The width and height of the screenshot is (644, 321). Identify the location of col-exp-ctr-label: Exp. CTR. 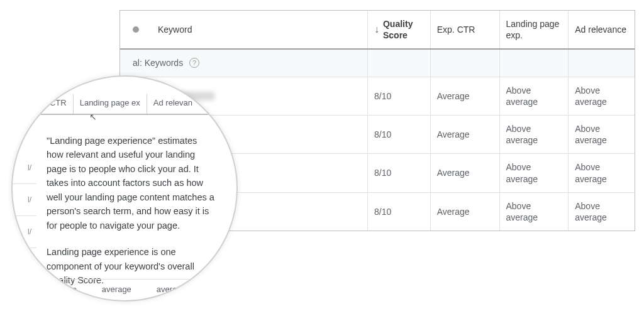
(457, 30).